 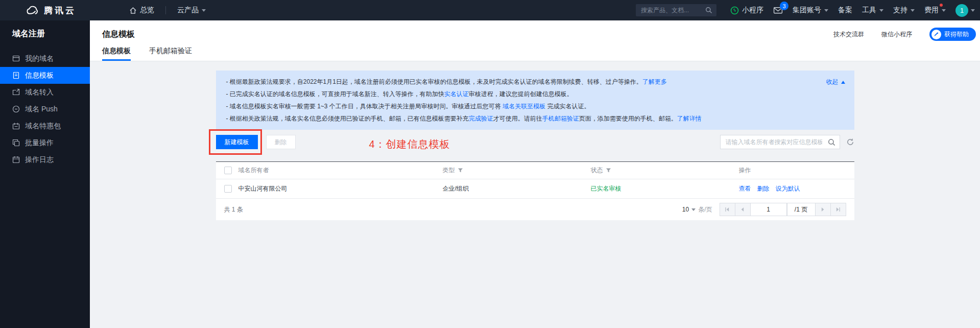 What do you see at coordinates (797, 189) in the screenshot?
I see `cell-actions: 查看 删除 设为默认` at bounding box center [797, 189].